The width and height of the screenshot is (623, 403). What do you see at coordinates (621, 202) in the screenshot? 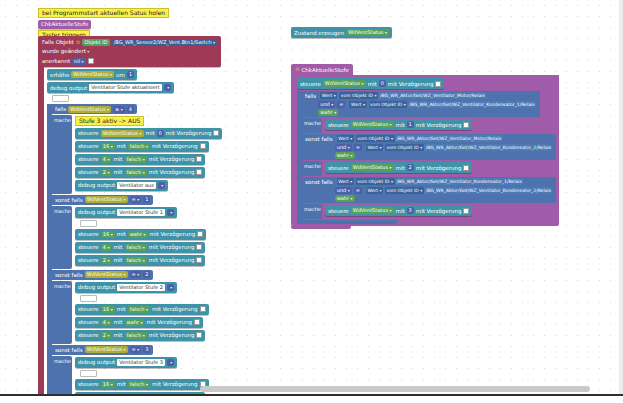
I see `vertical-scrollbar` at bounding box center [621, 202].